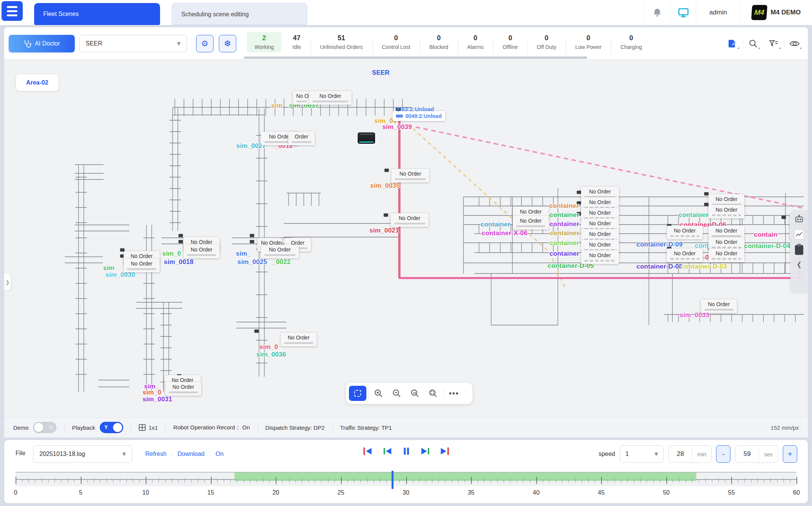 Image resolution: width=812 pixels, height=506 pixels. I want to click on zoom-in-button, so click(379, 393).